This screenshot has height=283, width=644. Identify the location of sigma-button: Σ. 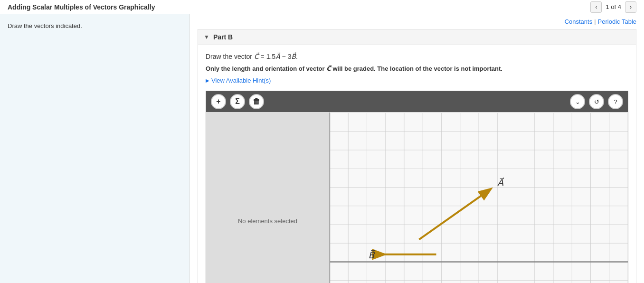
(237, 102).